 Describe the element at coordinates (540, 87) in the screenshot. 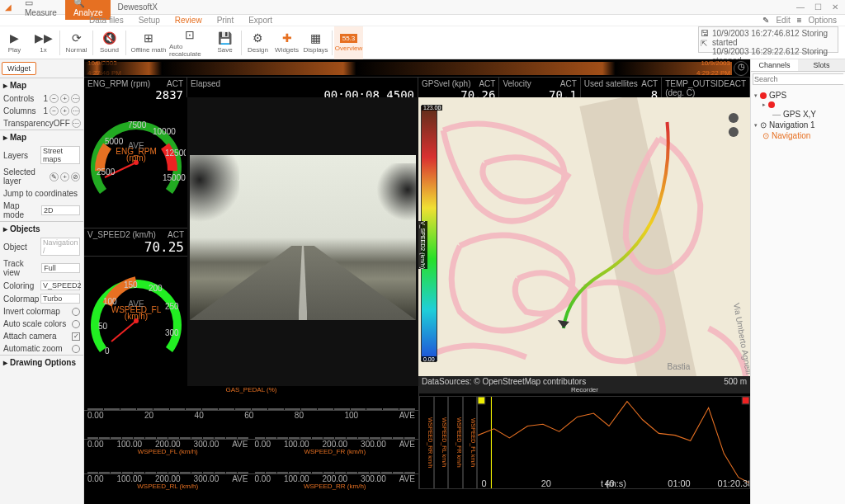

I see `numcell-velocity: VelocityACT70.1` at that location.